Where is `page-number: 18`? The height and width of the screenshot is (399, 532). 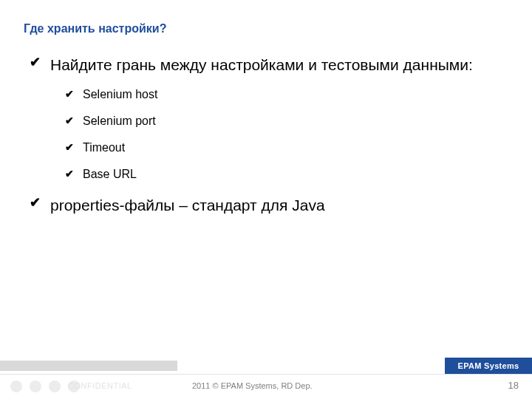 page-number: 18 is located at coordinates (514, 386).